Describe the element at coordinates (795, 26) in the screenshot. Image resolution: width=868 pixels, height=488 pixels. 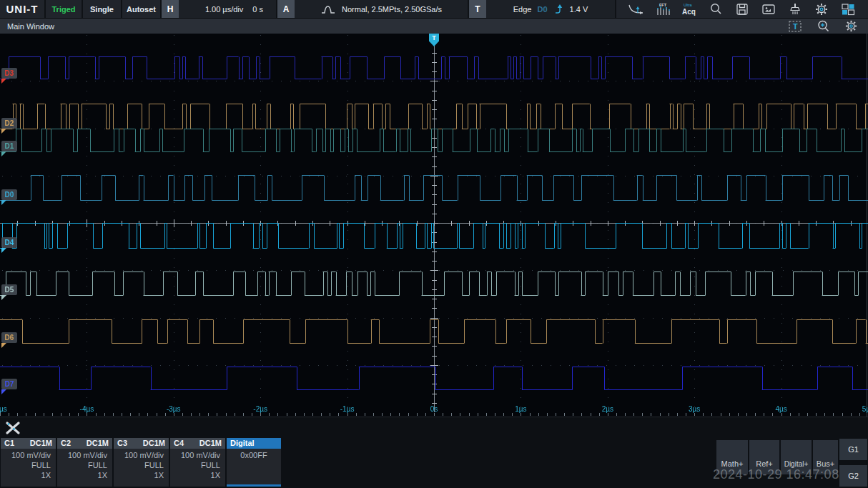
I see `svg-text: T` at that location.